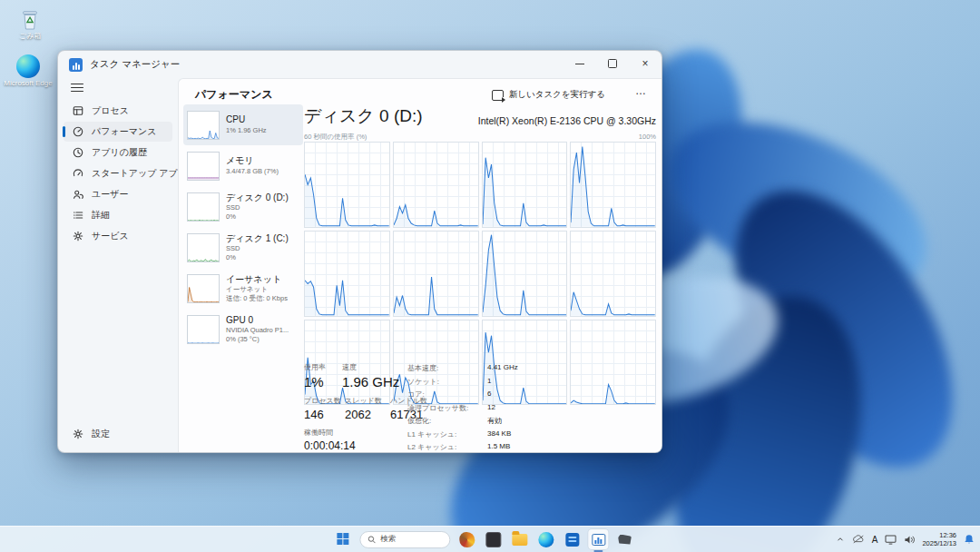  I want to click on tray-time: 12:36, so click(947, 536).